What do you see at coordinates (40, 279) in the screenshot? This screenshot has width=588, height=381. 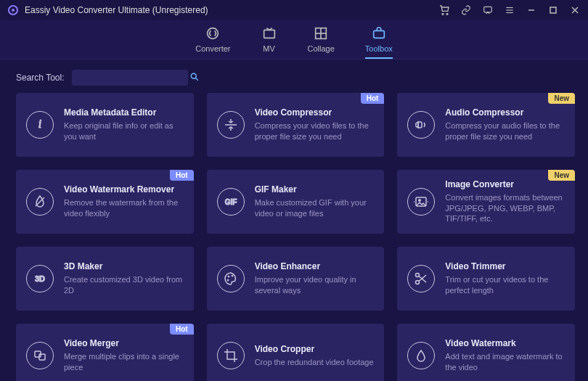 I see `3d-icon` at bounding box center [40, 279].